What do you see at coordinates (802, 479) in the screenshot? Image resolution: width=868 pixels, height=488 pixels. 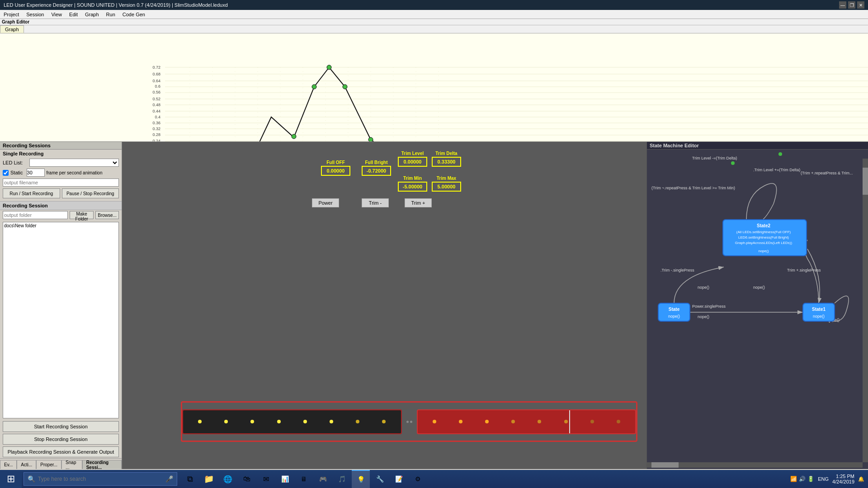 I see `sys-tray: 📶 🔊 🔋` at bounding box center [802, 479].